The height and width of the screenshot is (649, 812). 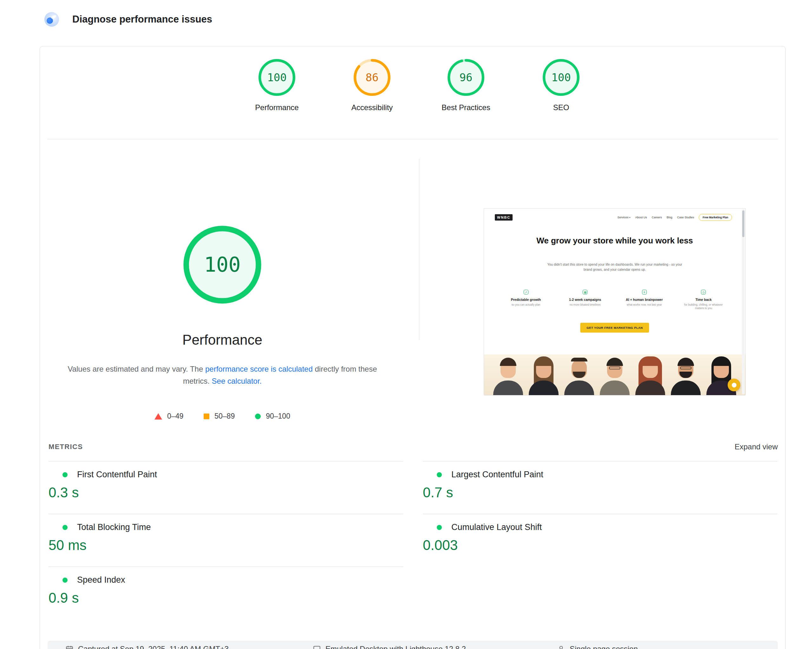 What do you see at coordinates (615, 267) in the screenshot?
I see `site-hero-body: You didn't start this store to spend you…` at bounding box center [615, 267].